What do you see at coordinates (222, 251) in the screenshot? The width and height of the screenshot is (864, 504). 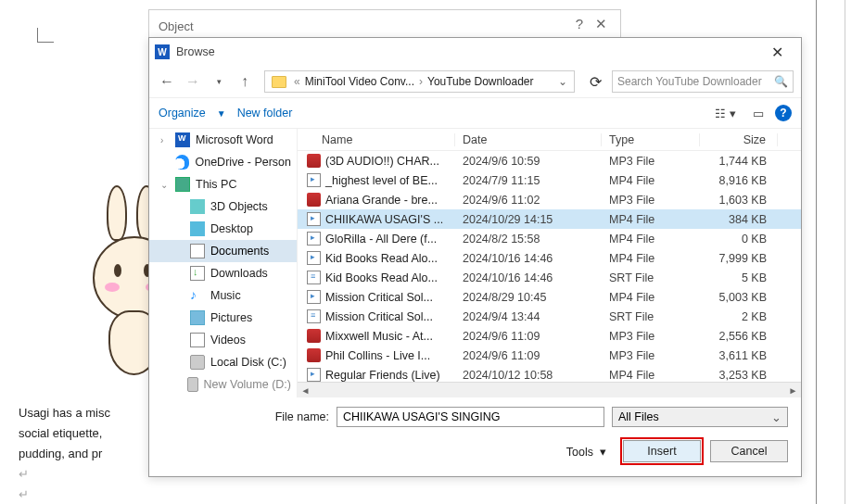 I see `tree-item: Documents` at bounding box center [222, 251].